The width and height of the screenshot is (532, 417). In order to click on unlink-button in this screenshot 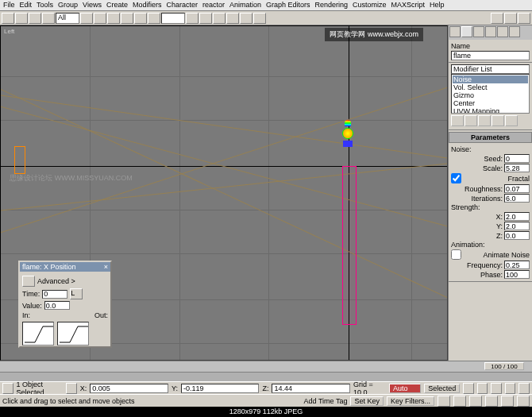, I will do `click(48, 18)`.